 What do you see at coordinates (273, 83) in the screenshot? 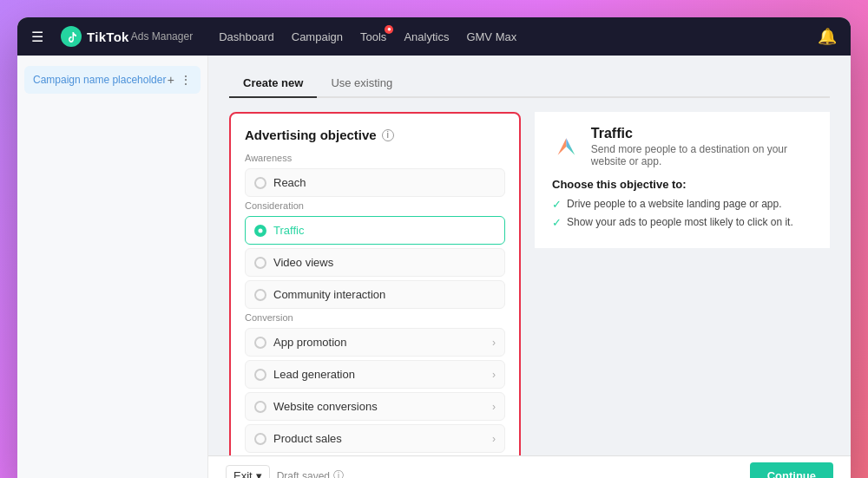
I see `tab-create-new: Create new` at bounding box center [273, 83].